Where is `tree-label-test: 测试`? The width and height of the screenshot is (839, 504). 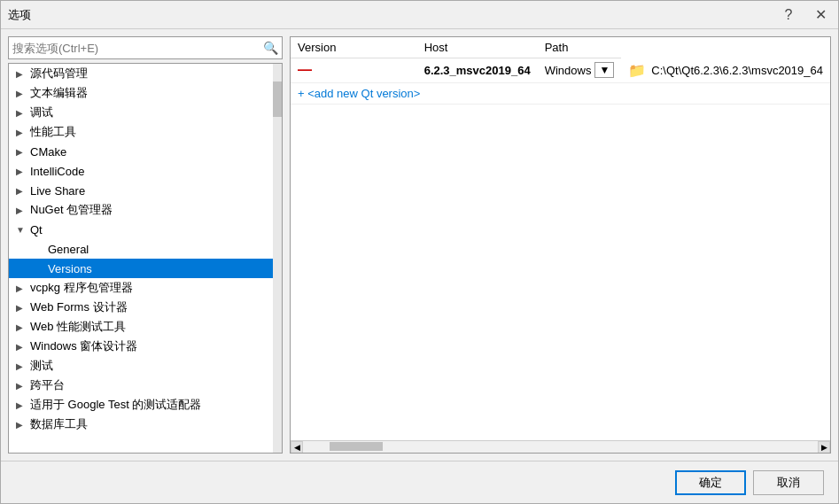
tree-label-test: 测试 is located at coordinates (151, 366).